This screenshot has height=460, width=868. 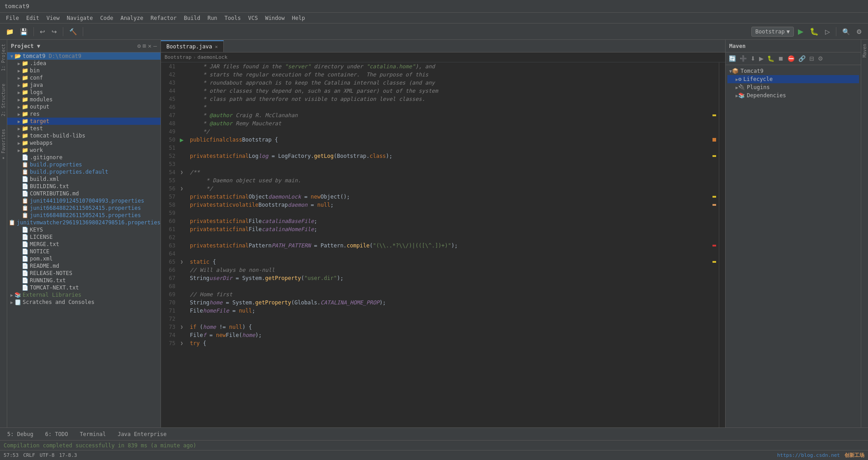 I want to click on tab-todo: 6: TODO, so click(x=57, y=434).